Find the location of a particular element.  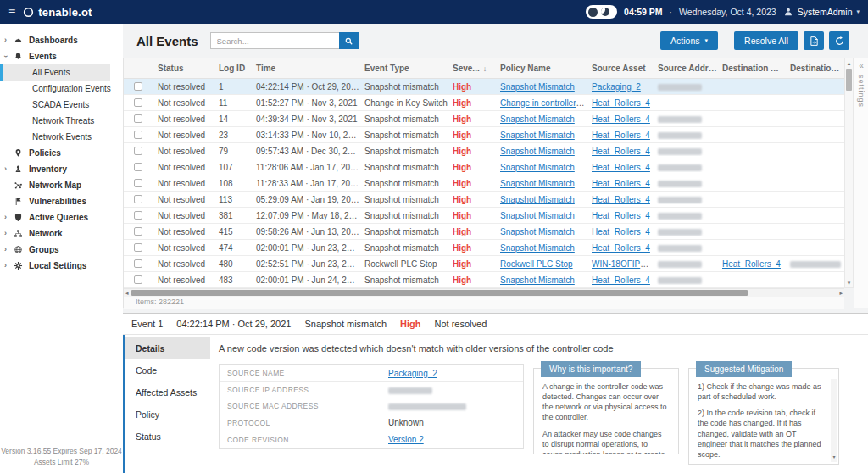

table-row: Not resolved104:22:14 PM · Oct 29, 2021S… is located at coordinates (484, 86).